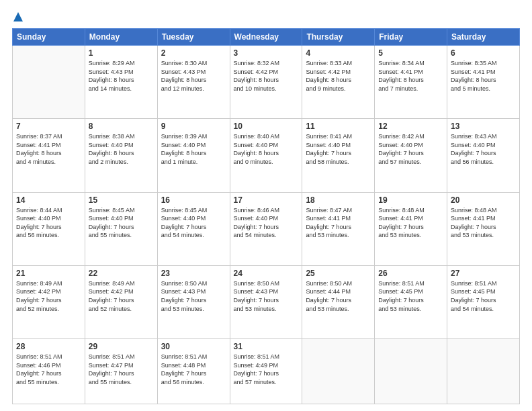 The height and width of the screenshot is (411, 532). I want to click on calendar-cell: 7Sunrise: 8:37 AMSunset: 4:41 PMDaylight…, so click(49, 156).